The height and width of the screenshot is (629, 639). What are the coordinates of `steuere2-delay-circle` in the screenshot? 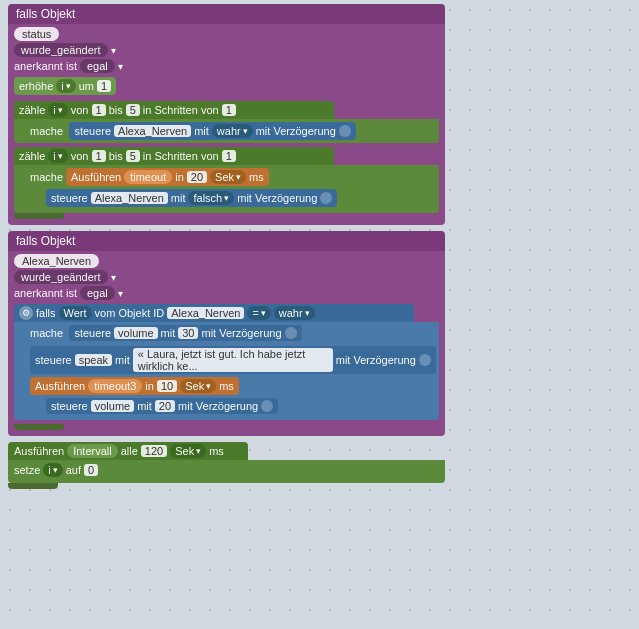 It's located at (326, 198).